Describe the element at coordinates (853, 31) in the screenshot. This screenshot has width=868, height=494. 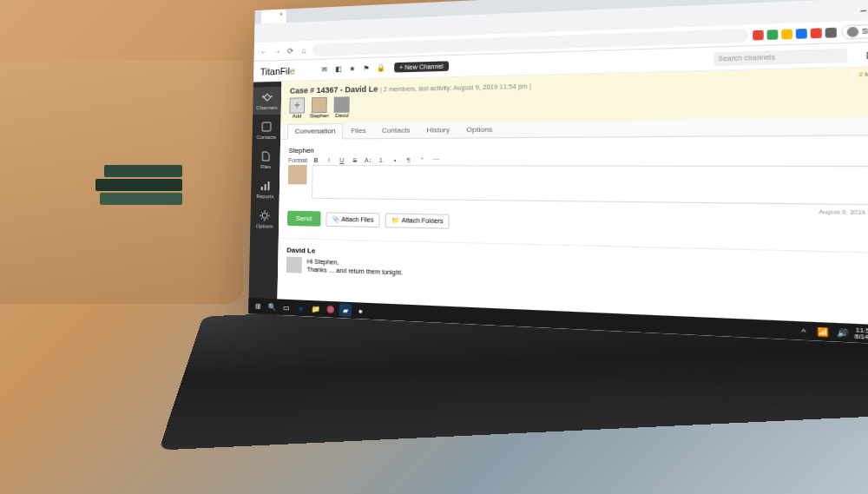
I see `avatar-icon` at that location.